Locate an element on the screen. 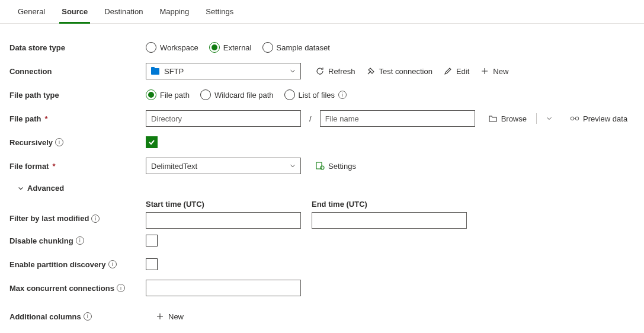 This screenshot has height=333, width=644. tab-bar: General Source Destination Mapping Setti… is located at coordinates (322, 12).